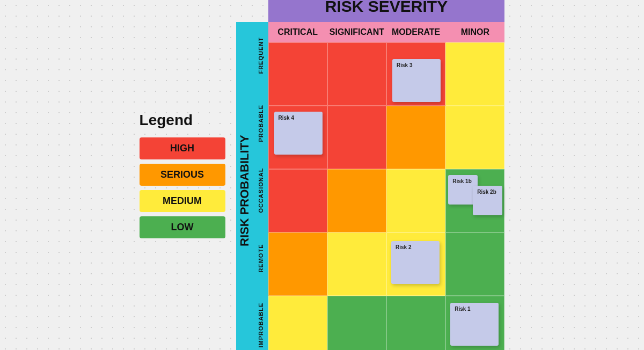  Describe the element at coordinates (386, 11) in the screenshot. I see `matrix-title: RISK SEVERITY` at that location.